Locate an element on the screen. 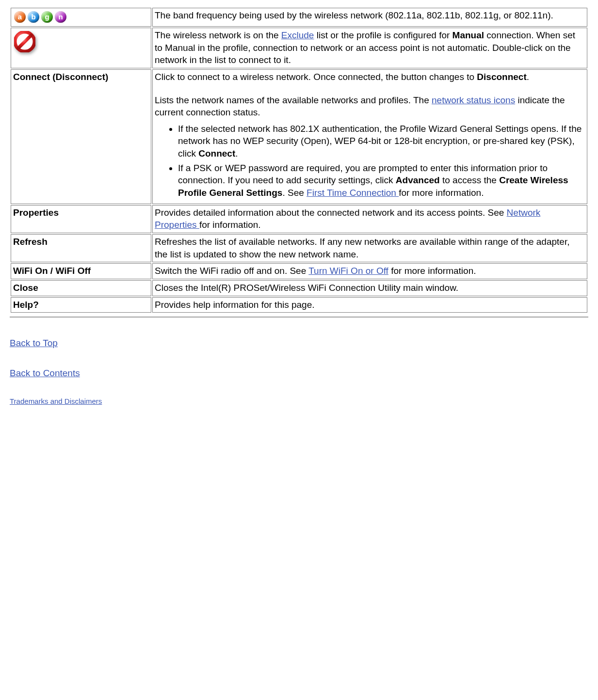 This screenshot has height=700, width=598. turn-wifi-link: Turn WiFi On or Off is located at coordinates (348, 270).